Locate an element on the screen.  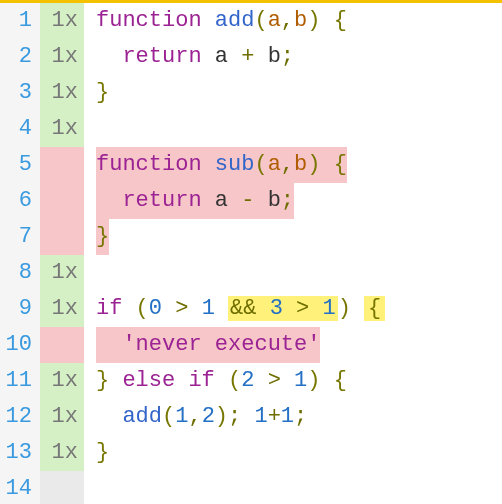
source-line: return a - b; is located at coordinates (293, 201).